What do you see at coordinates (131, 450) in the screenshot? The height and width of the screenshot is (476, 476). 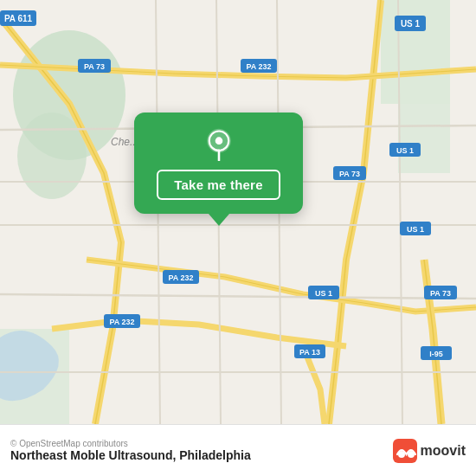 I see `location-info: © OpenStreetMap contributors Northeast M…` at bounding box center [131, 450].